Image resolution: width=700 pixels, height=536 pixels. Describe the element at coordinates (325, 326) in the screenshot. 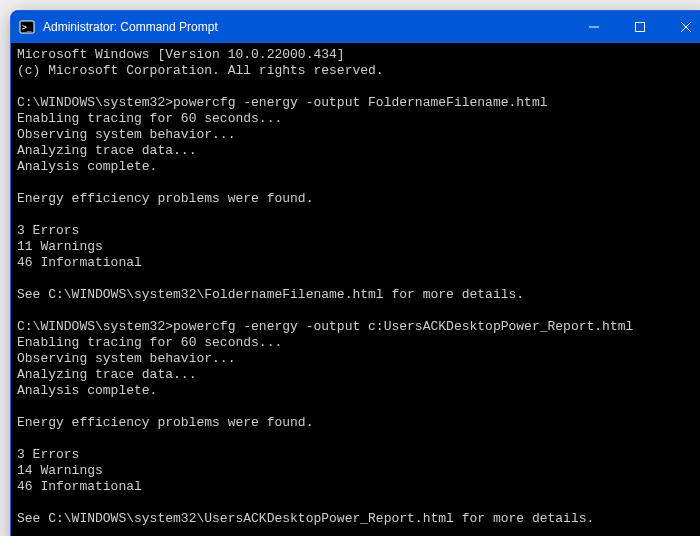

I see `prompt-line-2: C:\WINDOWS\system32>powercfg -energy -ou…` at that location.